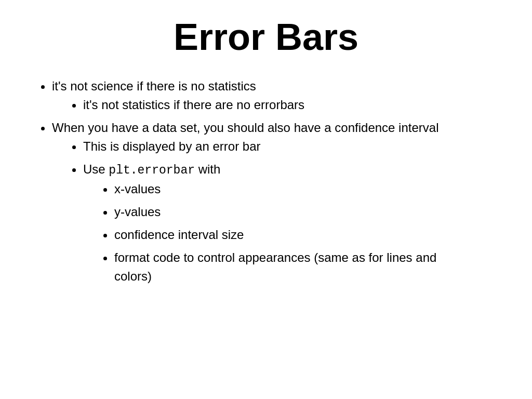 This screenshot has height=399, width=532. What do you see at coordinates (275, 267) in the screenshot?
I see `list-item-l3-4-text: format code to control appearances (same…` at bounding box center [275, 267].